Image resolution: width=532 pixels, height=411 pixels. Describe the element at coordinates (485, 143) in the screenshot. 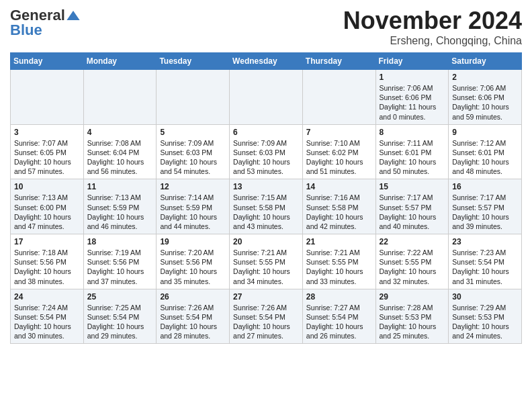

I see `day-info: Sunrise: 7:12 AM` at that location.